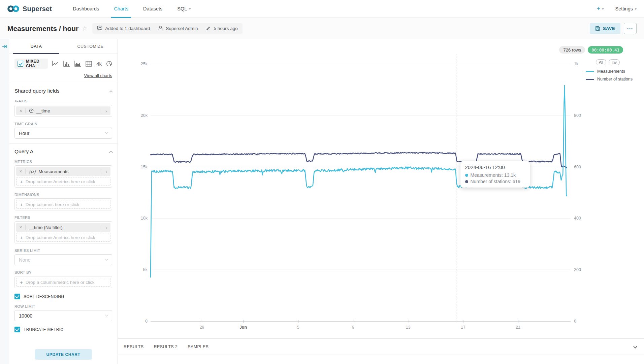 The height and width of the screenshot is (364, 644). I want to click on metrics-dropzone: + Drop columns/metrics here or click, so click(63, 181).